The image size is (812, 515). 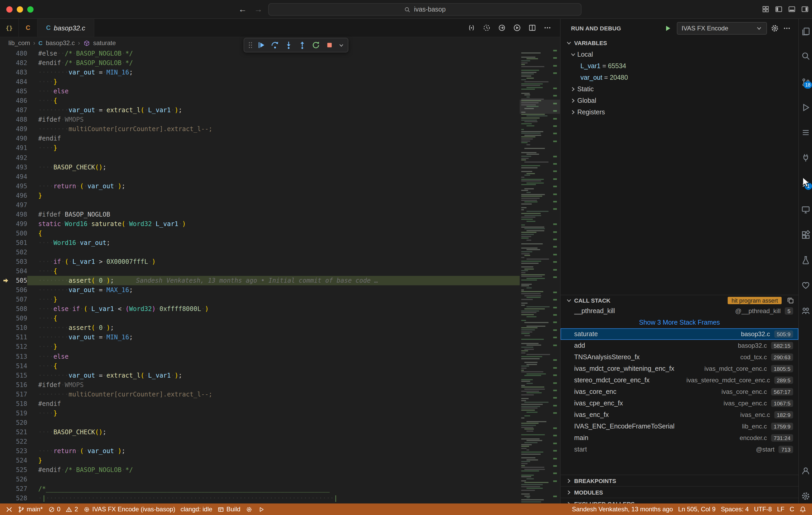 I want to click on code-content: #ifdef·WMOPS, so click(x=273, y=120).